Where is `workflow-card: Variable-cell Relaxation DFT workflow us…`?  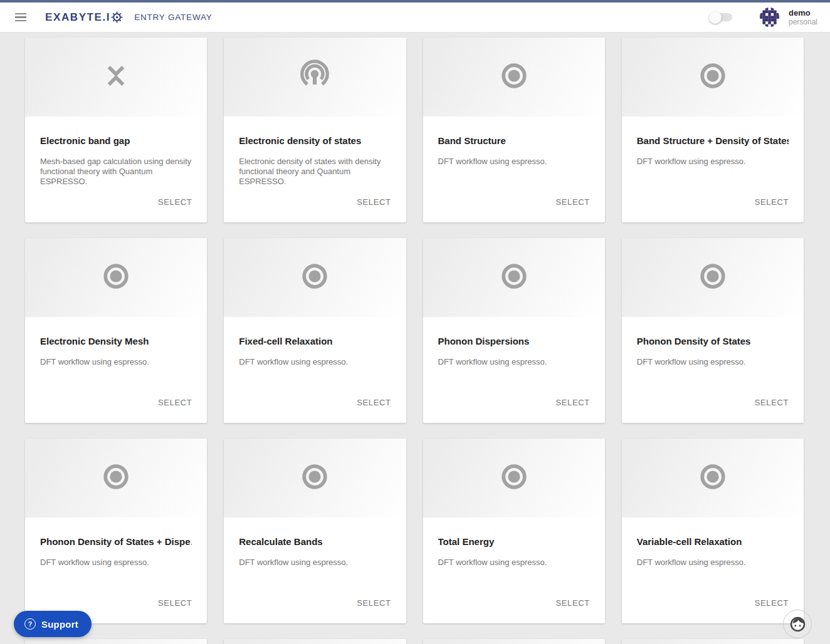
workflow-card: Variable-cell Relaxation DFT workflow us… is located at coordinates (713, 531).